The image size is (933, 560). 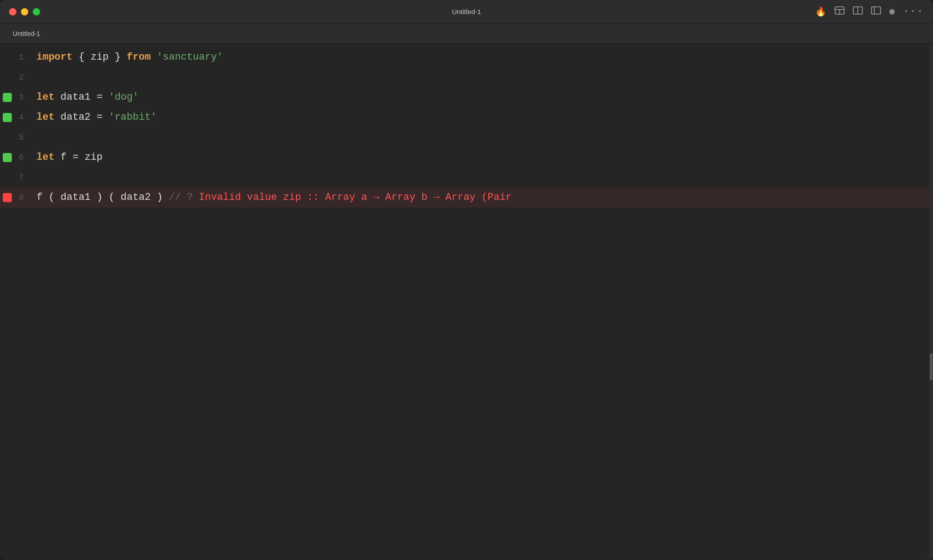 I want to click on close-button, so click(x=13, y=12).